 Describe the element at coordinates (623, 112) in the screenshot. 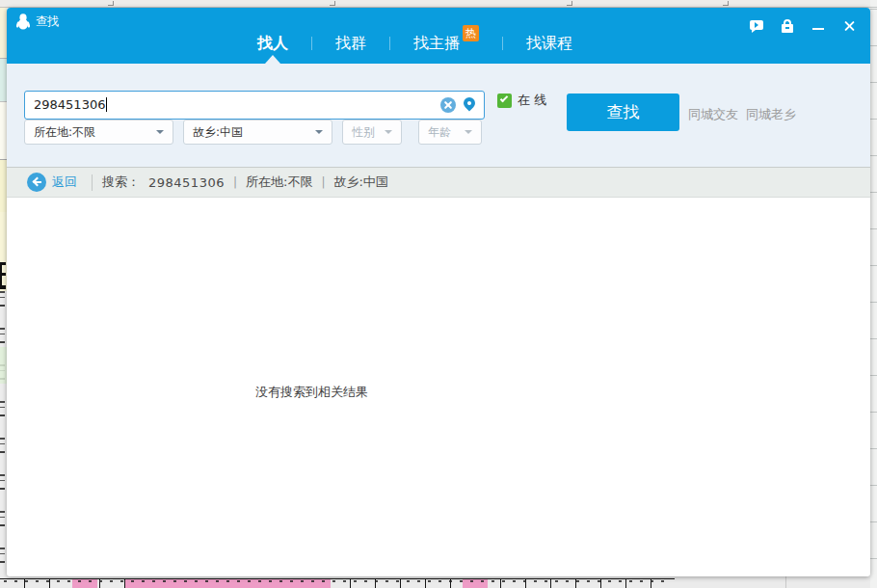

I see `find-button: 查找` at that location.